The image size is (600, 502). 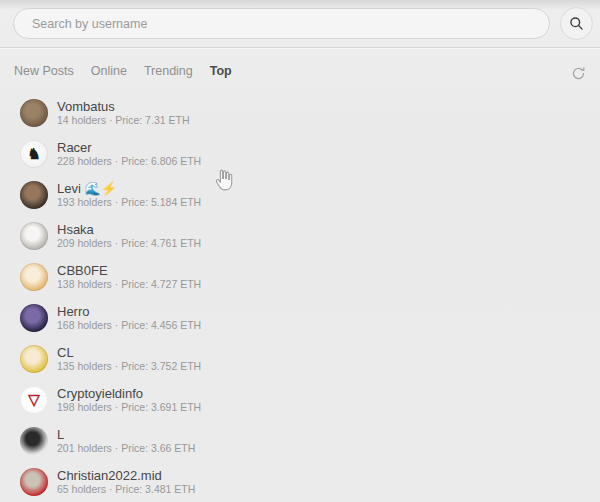 What do you see at coordinates (34, 277) in the screenshot?
I see `avatar-cream-cat-art` at bounding box center [34, 277].